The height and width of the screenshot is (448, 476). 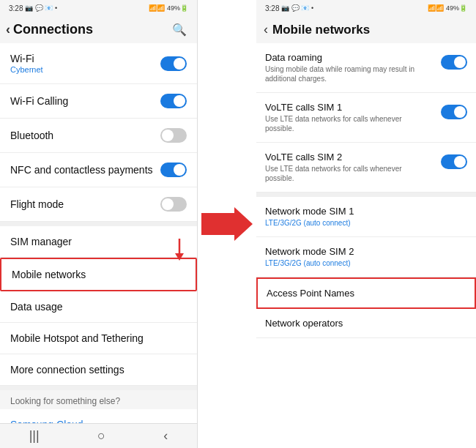 What do you see at coordinates (454, 112) in the screenshot?
I see `volte-sim1-toggle` at bounding box center [454, 112].